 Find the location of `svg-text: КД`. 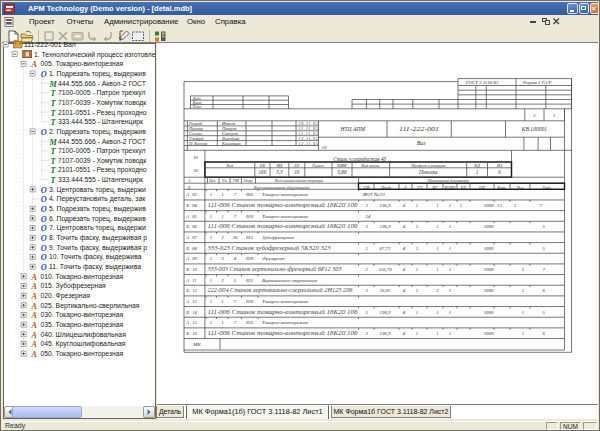

svg-text: КД is located at coordinates (476, 166).